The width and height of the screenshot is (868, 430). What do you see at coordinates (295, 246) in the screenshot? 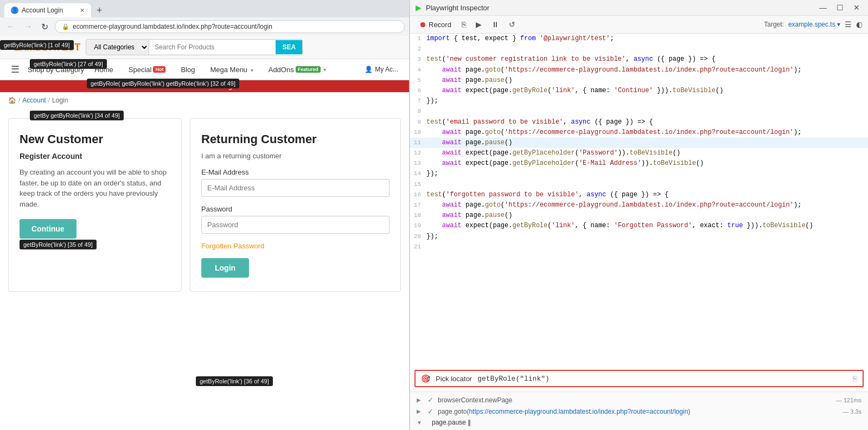
I see `forgotten-password-link: Forgotten Password` at bounding box center [295, 246].